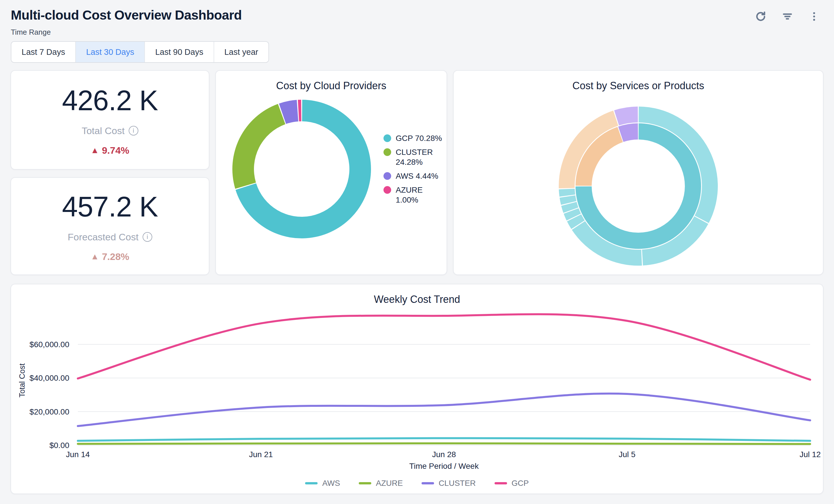  What do you see at coordinates (457, 483) in the screenshot?
I see `legend-label: CLUSTER` at bounding box center [457, 483].